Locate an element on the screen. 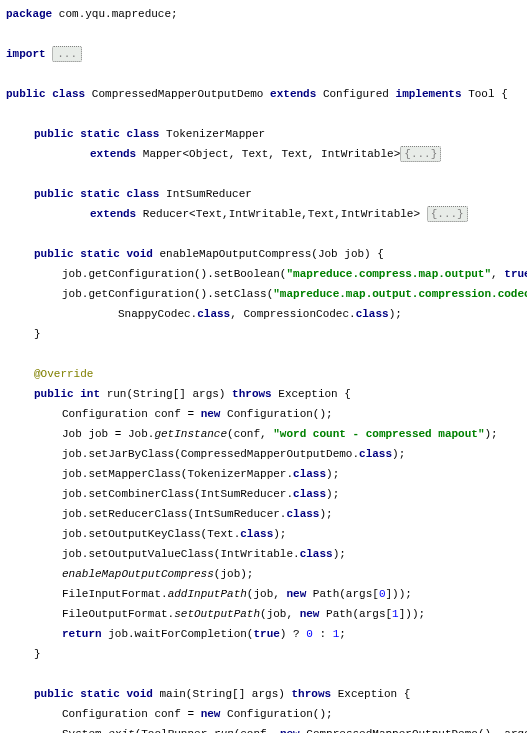 The width and height of the screenshot is (527, 733). fold-tokenizer: {...} is located at coordinates (420, 154).